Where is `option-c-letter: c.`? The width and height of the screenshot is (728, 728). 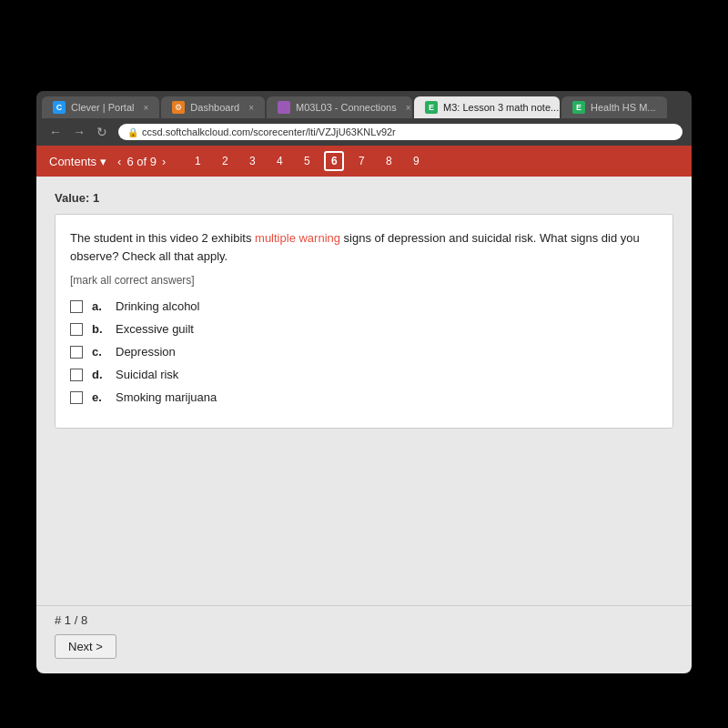
option-c-letter: c. is located at coordinates (99, 351).